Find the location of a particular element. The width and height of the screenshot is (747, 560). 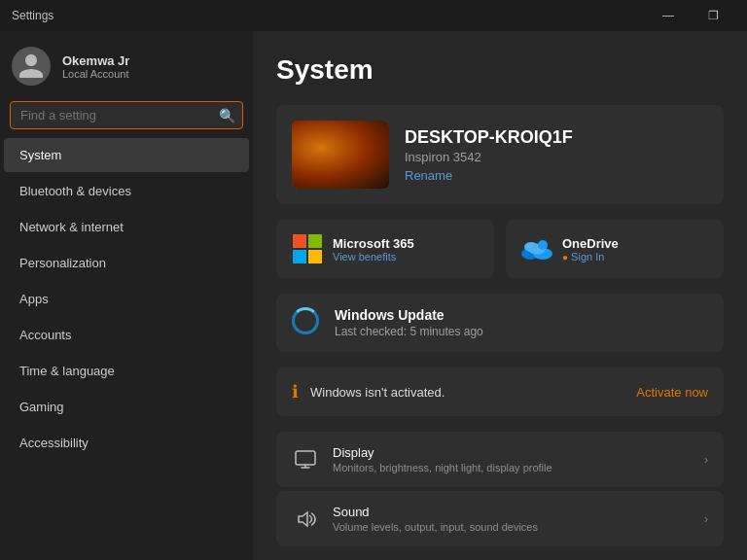

nav-accessibility: Accessibility is located at coordinates (126, 443).